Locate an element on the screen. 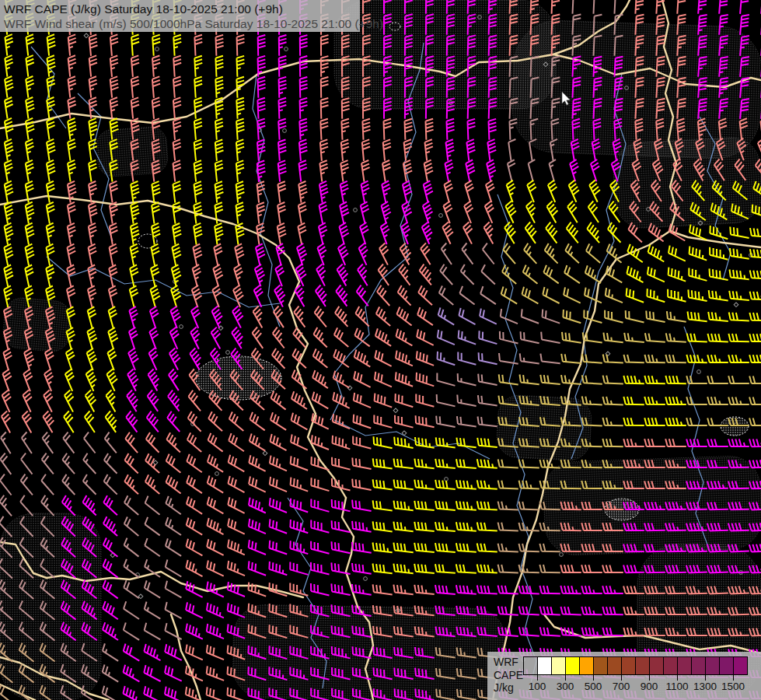 Image resolution: width=761 pixels, height=700 pixels. legend-tick-label: 1500 is located at coordinates (733, 686).